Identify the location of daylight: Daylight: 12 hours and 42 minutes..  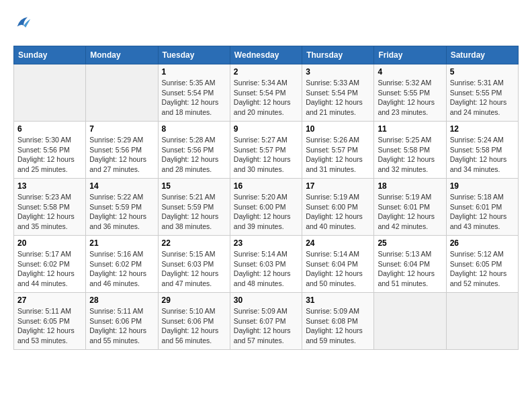
(410, 222).